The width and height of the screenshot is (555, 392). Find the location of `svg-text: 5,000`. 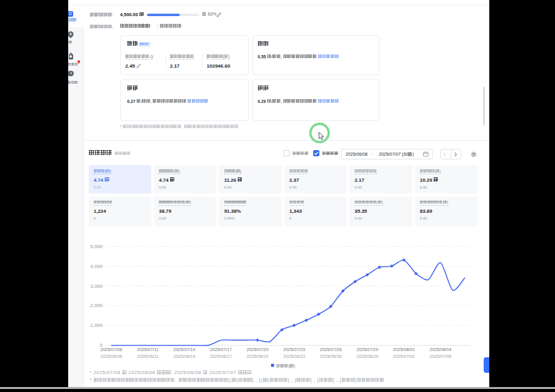

svg-text: 5,000 is located at coordinates (97, 247).